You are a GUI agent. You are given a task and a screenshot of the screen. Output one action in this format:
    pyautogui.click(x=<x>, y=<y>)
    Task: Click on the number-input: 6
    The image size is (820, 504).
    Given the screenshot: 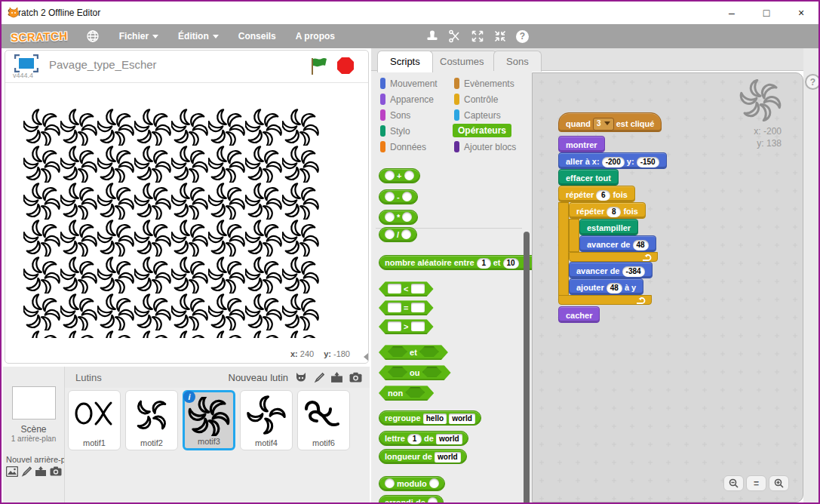 What is the action you would take?
    pyautogui.click(x=603, y=195)
    